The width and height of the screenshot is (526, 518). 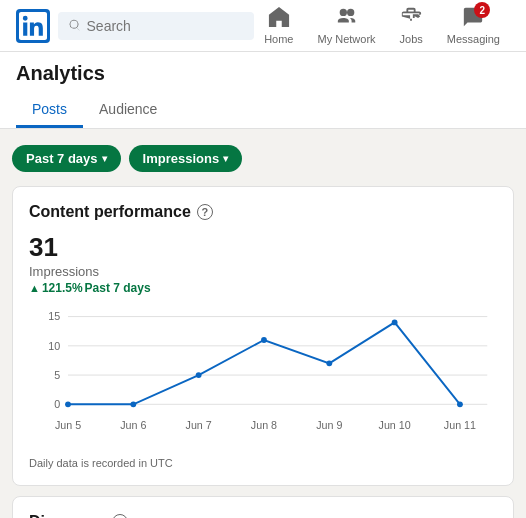 I want to click on discovery-card: Discovery ? 31 Impressions ▲ 121.5% Past…, so click(x=263, y=507).